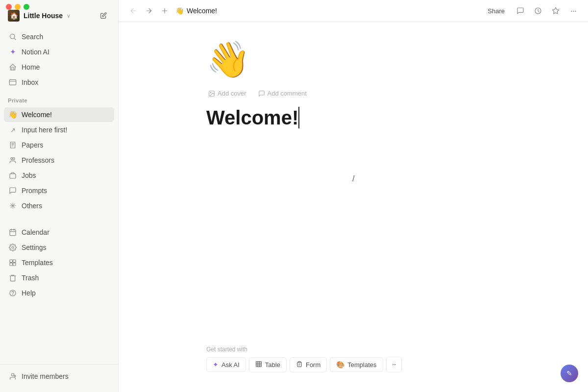 The height and width of the screenshot is (392, 588). Describe the element at coordinates (232, 93) in the screenshot. I see `add-cover-label: Add cover` at that location.